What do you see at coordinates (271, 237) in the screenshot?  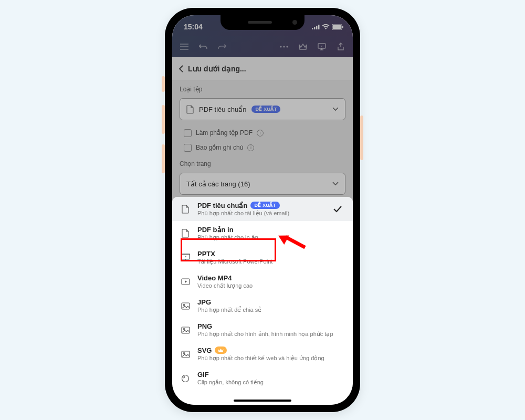 I see `option-subtitle: Phù hợp nhất cho in ấn` at bounding box center [271, 237].